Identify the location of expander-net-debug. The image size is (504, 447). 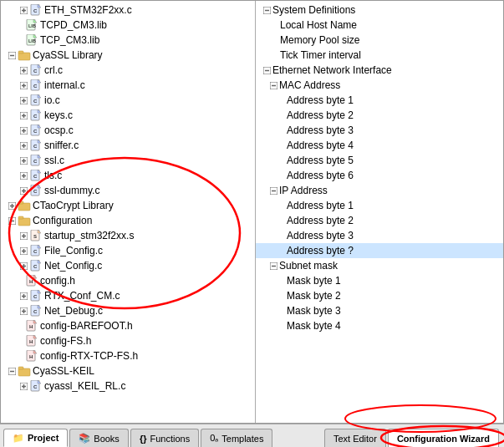
(23, 311).